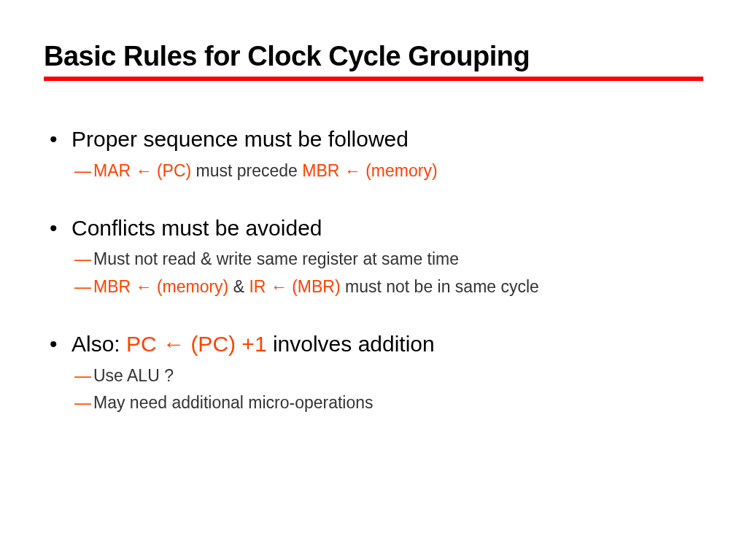  What do you see at coordinates (389, 402) in the screenshot?
I see `sub-bullet-item: —May need additional micro-operations` at bounding box center [389, 402].